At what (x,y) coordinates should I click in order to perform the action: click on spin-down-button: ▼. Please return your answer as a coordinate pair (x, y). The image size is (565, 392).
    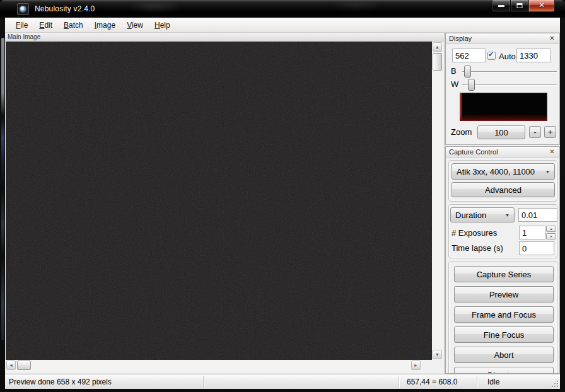
    Looking at the image, I should click on (551, 236).